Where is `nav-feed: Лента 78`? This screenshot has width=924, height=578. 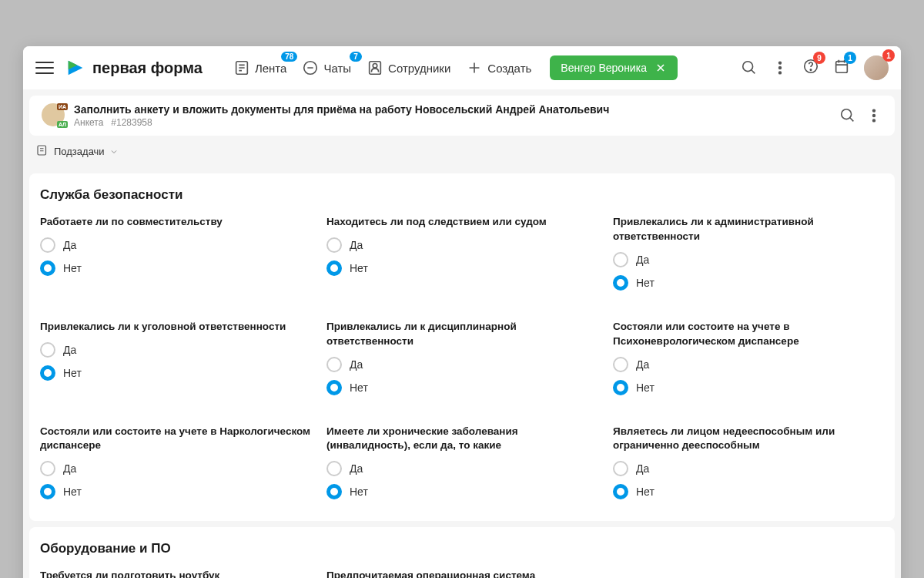
nav-feed: Лента 78 is located at coordinates (260, 68).